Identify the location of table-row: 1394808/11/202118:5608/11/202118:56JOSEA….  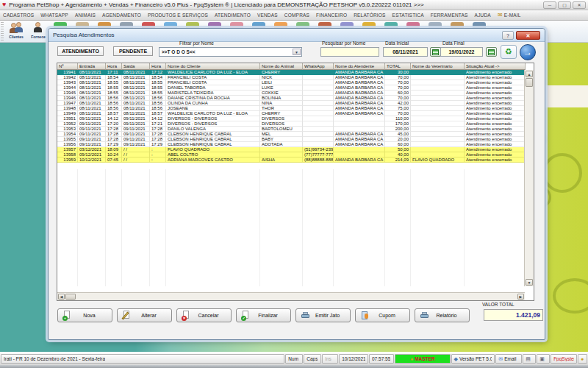
(291, 109).